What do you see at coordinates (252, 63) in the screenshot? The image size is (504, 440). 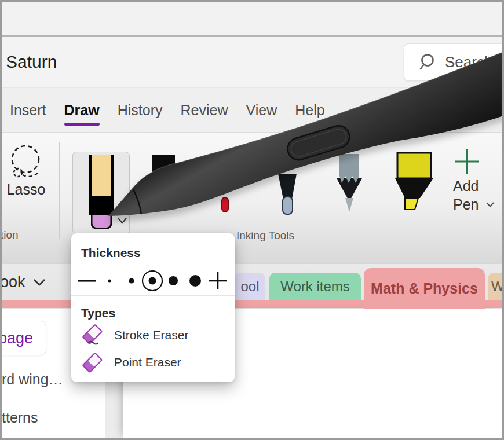 I see `appbar: Saturn Search` at bounding box center [252, 63].